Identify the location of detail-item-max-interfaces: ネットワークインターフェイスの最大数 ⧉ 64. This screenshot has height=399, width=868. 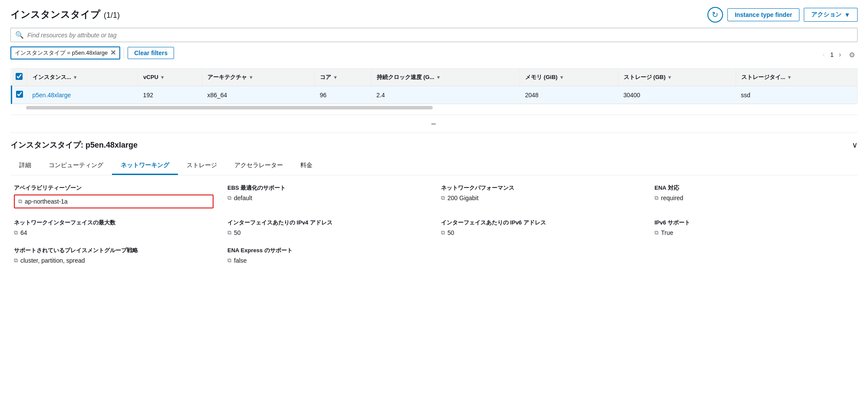
(114, 228).